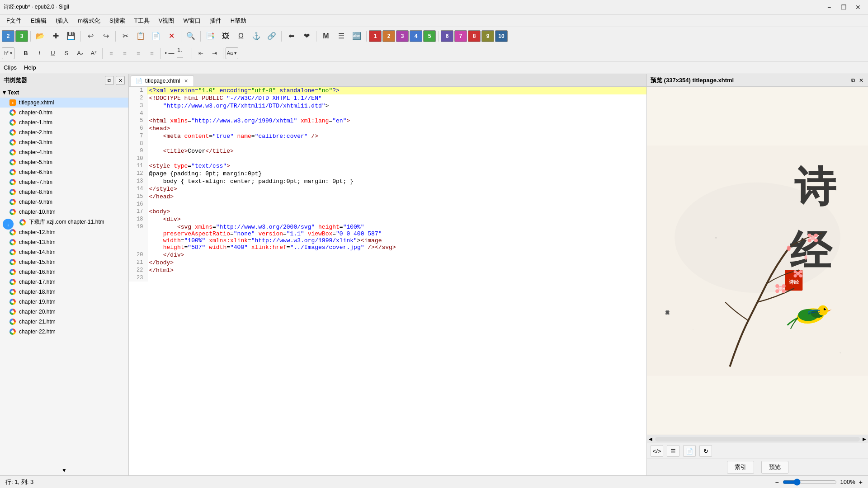 The image size is (868, 488). What do you see at coordinates (192, 21) in the screenshot?
I see `menu-window: W窗口` at bounding box center [192, 21].